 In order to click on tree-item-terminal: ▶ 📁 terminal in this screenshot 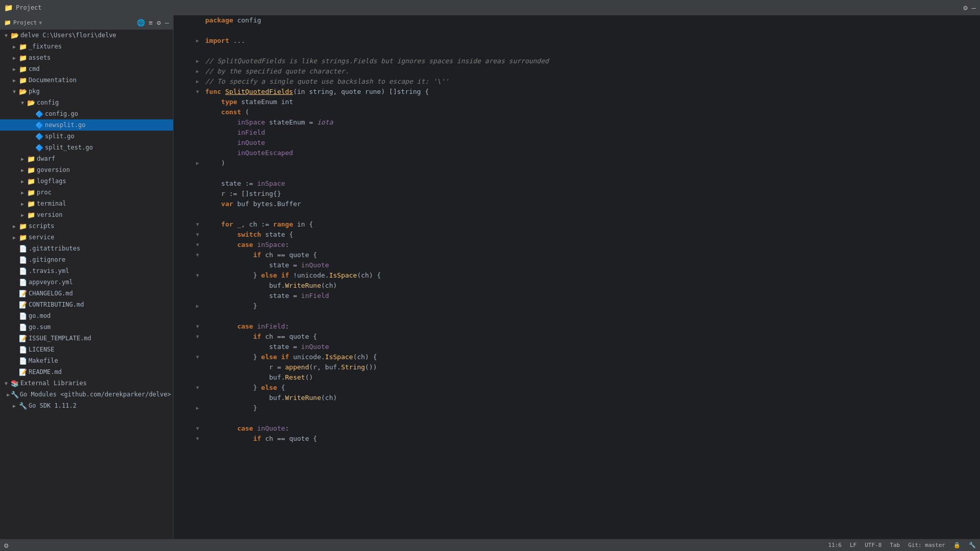, I will do `click(87, 204)`.